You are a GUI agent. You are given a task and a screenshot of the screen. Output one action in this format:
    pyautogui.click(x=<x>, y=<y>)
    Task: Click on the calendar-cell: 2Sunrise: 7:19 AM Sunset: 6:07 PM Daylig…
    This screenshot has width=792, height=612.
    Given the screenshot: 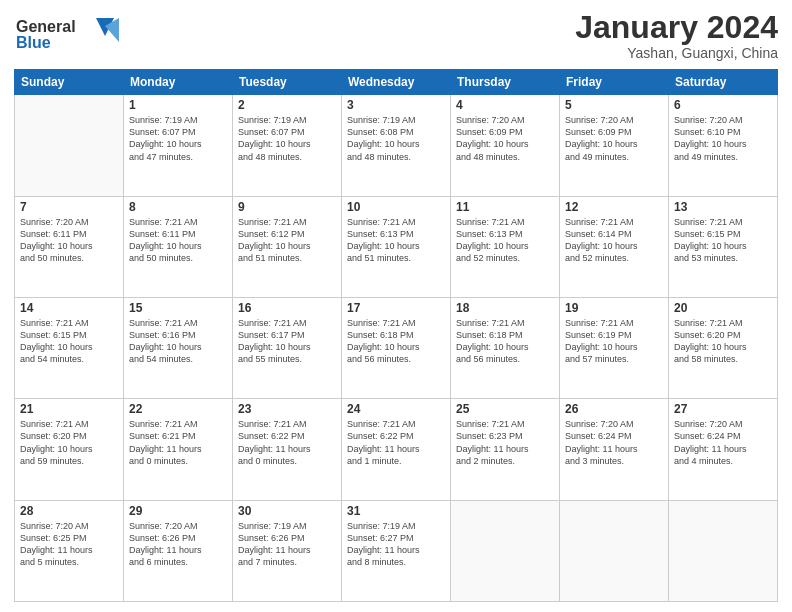 What is the action you would take?
    pyautogui.click(x=288, y=146)
    